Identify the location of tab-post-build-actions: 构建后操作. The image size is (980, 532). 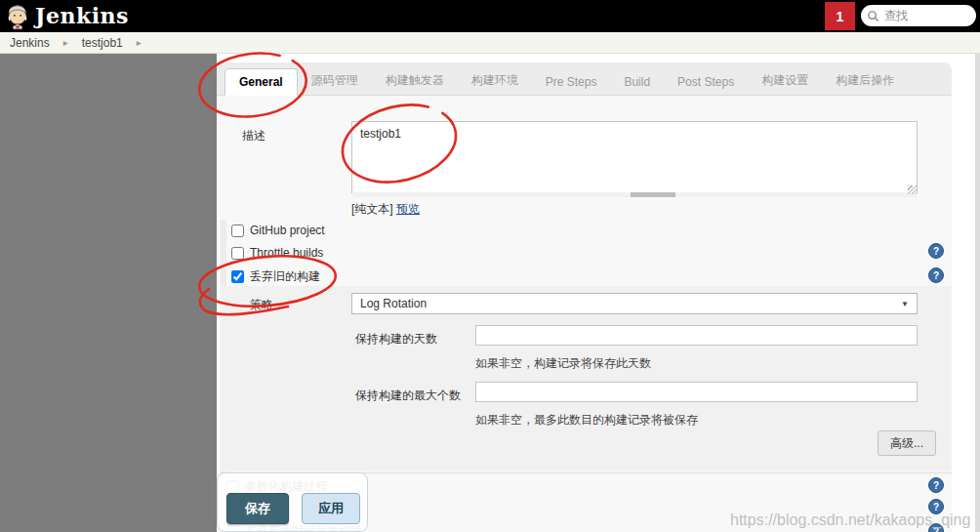
(865, 80).